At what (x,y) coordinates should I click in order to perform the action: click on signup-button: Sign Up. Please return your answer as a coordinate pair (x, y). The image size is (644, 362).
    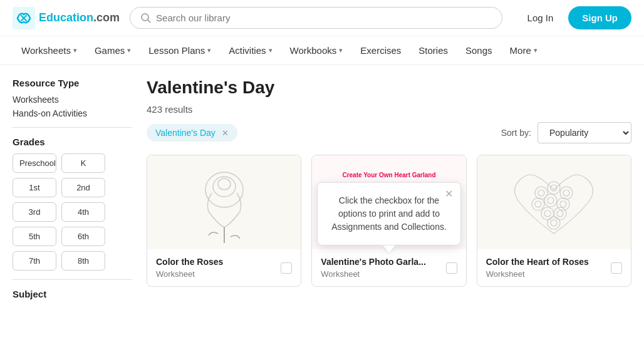
    Looking at the image, I should click on (600, 18).